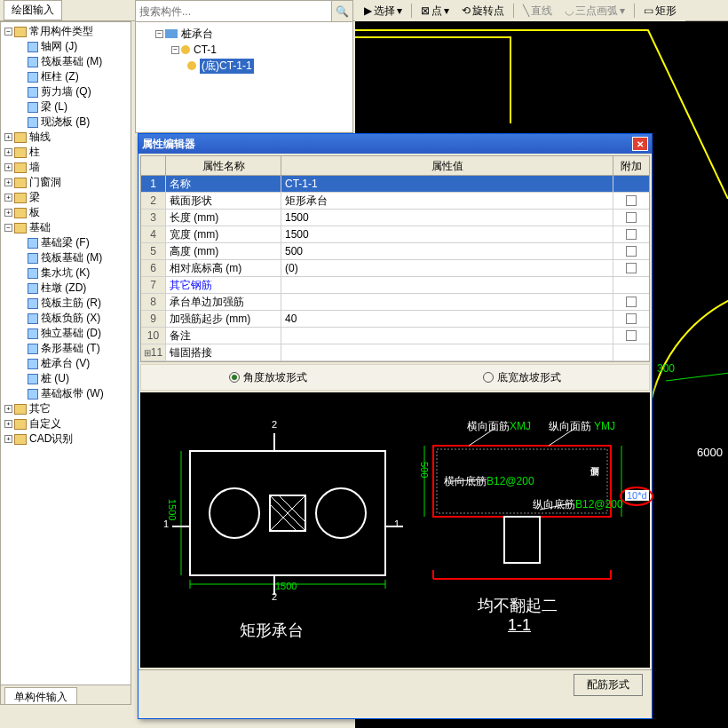  Describe the element at coordinates (274, 424) in the screenshot. I see `section-mark-2t: 2` at that location.